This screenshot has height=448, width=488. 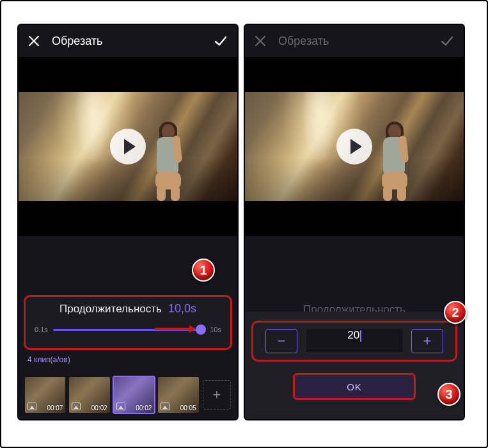 What do you see at coordinates (49, 360) in the screenshot?
I see `clip-count-label: 4 клип(а/ов)` at bounding box center [49, 360].